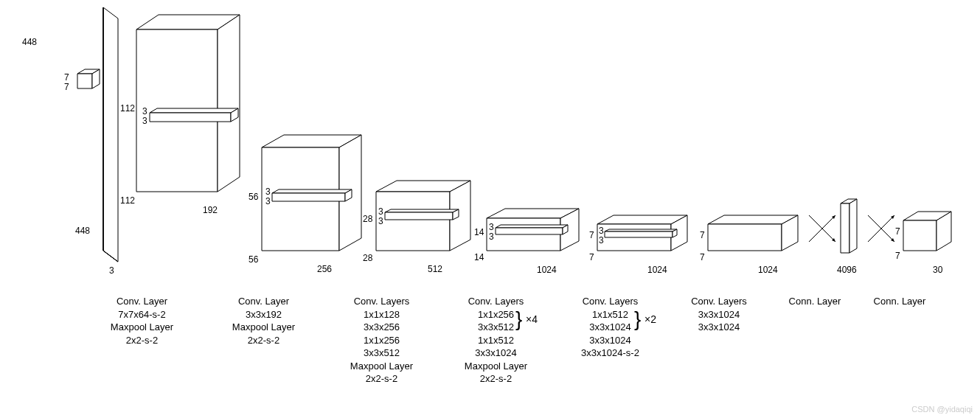  I want to click on b3-depth: 256, so click(324, 269).